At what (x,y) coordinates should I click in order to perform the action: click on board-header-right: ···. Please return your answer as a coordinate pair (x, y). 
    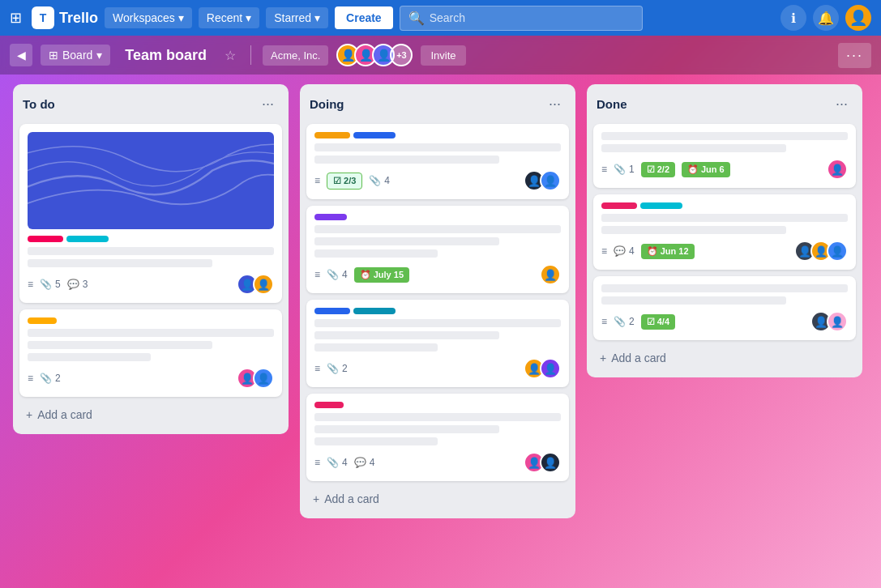
    Looking at the image, I should click on (854, 55).